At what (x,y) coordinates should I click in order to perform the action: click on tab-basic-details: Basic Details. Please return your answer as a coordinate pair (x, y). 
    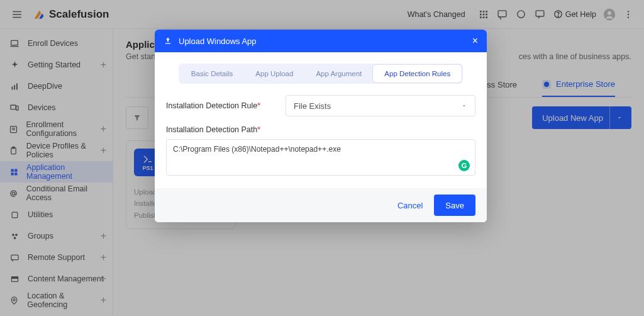
    Looking at the image, I should click on (212, 74).